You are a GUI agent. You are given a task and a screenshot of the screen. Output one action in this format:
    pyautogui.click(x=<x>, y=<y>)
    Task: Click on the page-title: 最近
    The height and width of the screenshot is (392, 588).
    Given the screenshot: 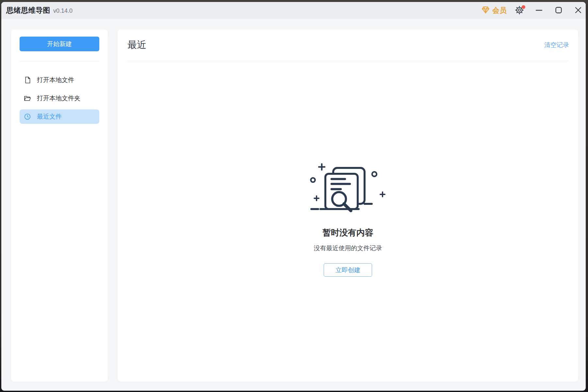 What is the action you would take?
    pyautogui.click(x=137, y=45)
    